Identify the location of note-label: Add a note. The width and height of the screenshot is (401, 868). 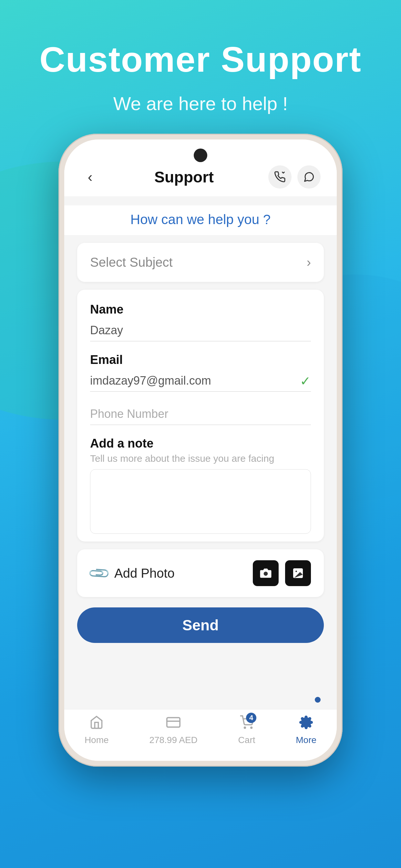
(201, 443).